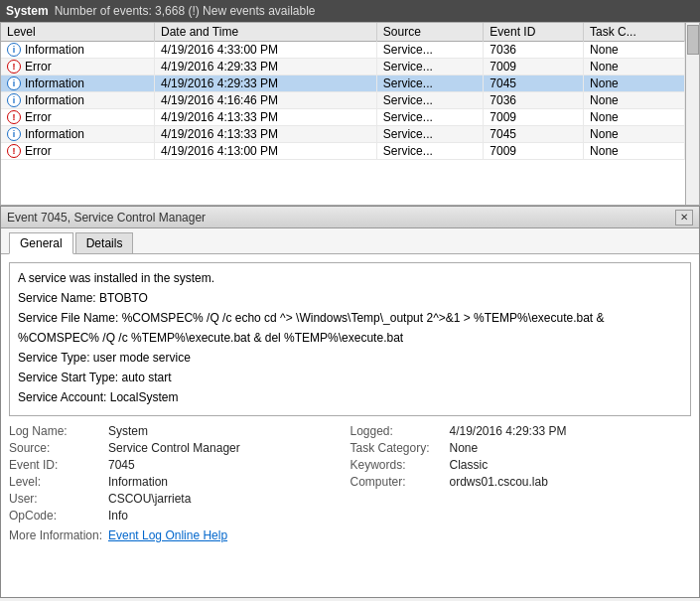 This screenshot has width=700, height=601. I want to click on meta-computer: Computer: ordws01.cscou.lab, so click(521, 482).